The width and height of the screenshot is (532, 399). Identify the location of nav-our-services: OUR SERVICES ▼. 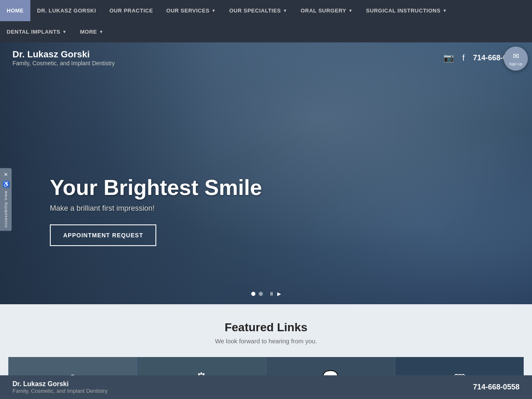
(191, 11).